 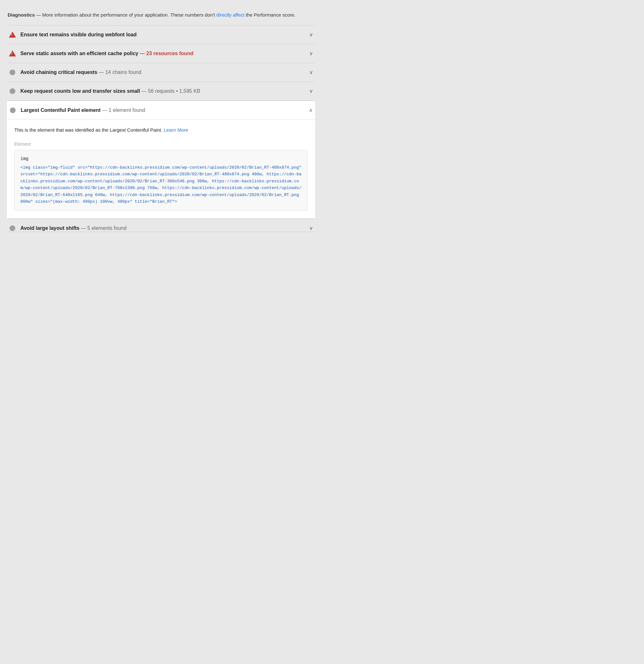 I want to click on audit-title-lcp: Largest Contentful Paint element — 1 ele…, so click(x=163, y=110).